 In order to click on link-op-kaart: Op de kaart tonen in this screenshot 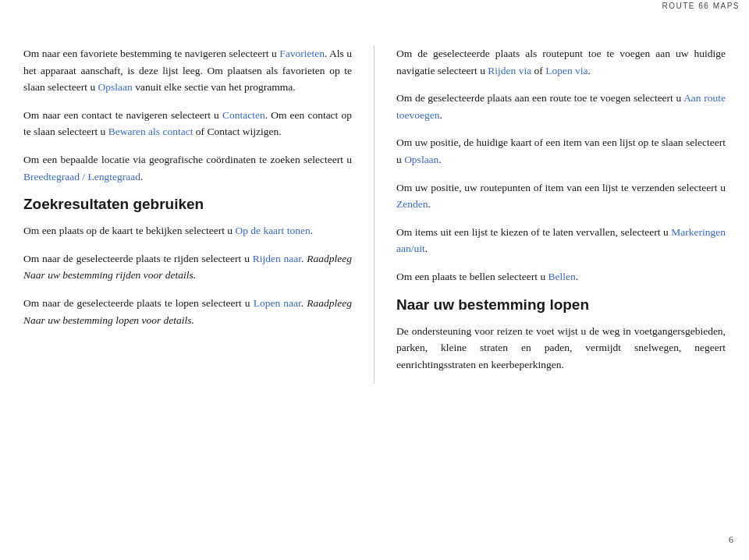, I will do `click(272, 231)`.